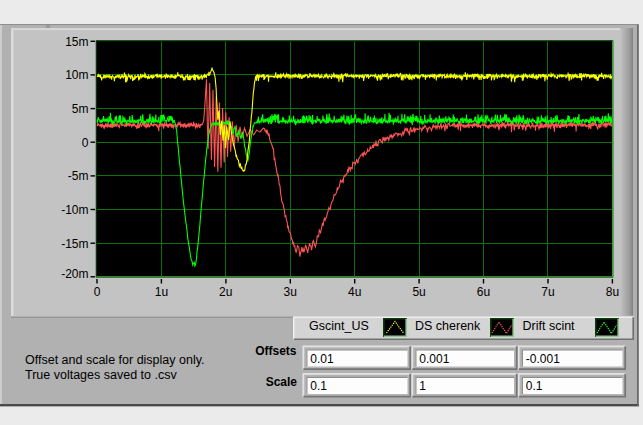 This screenshot has height=425, width=643. Describe the element at coordinates (276, 351) in the screenshot. I see `svg-text: Offsets` at that location.